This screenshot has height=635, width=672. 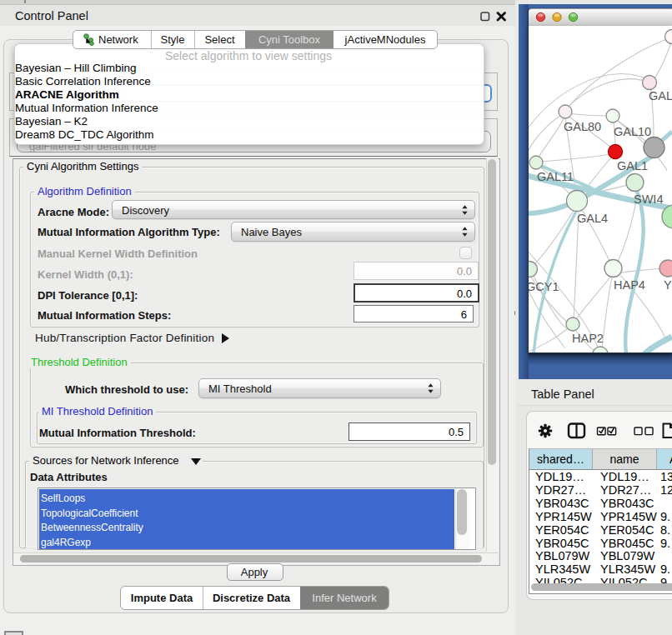 What do you see at coordinates (629, 285) in the screenshot?
I see `svg-text: HAP4` at bounding box center [629, 285].